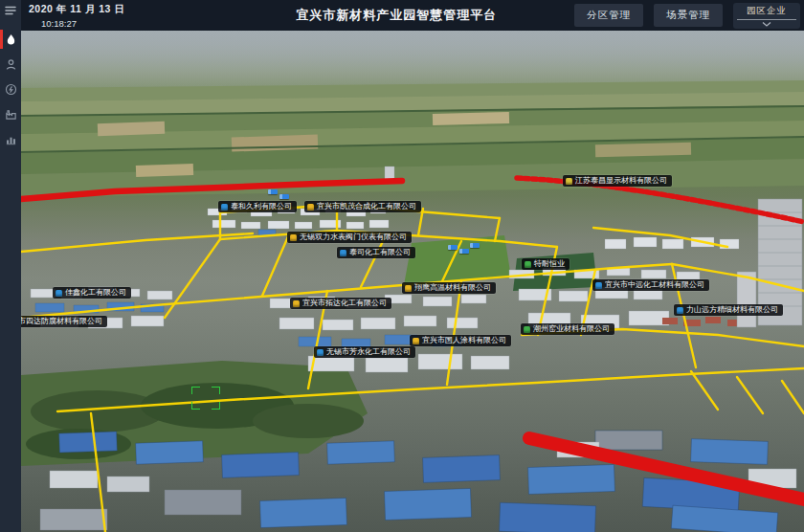  Describe the element at coordinates (767, 19) in the screenshot. I see `dropdown-divider` at that location.